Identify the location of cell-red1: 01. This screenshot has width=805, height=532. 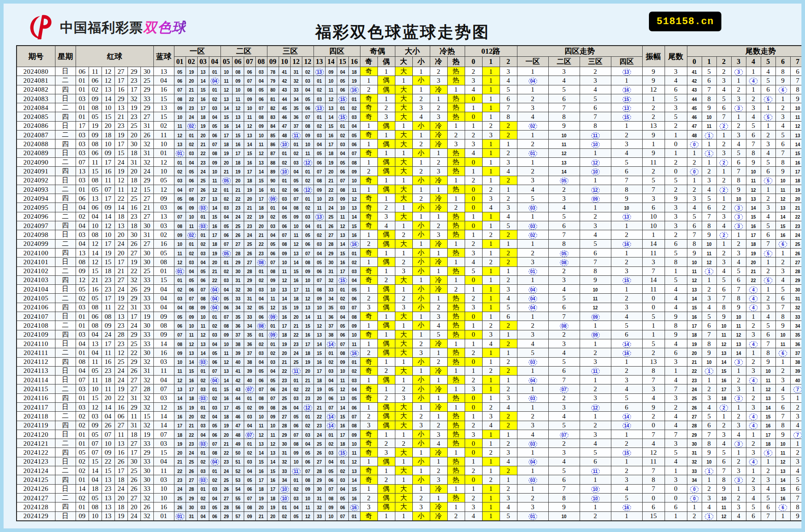
(82, 189).